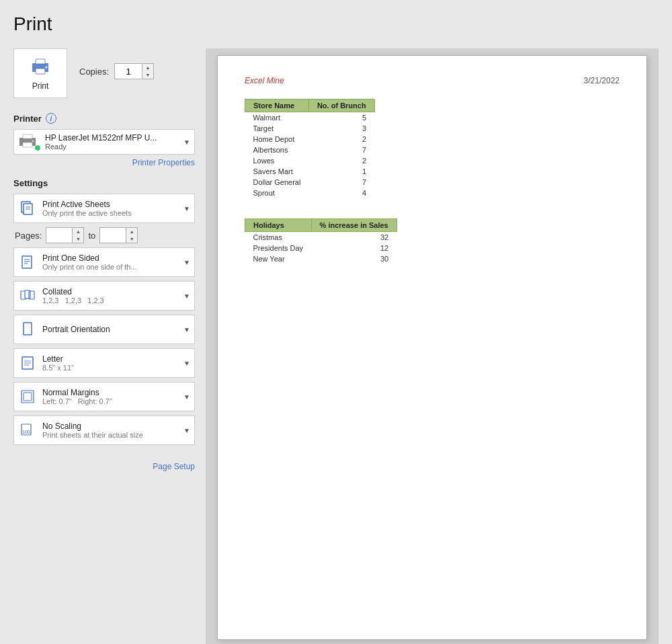 The height and width of the screenshot is (644, 672). I want to click on table1-col2-header: No. of Brunch, so click(341, 106).